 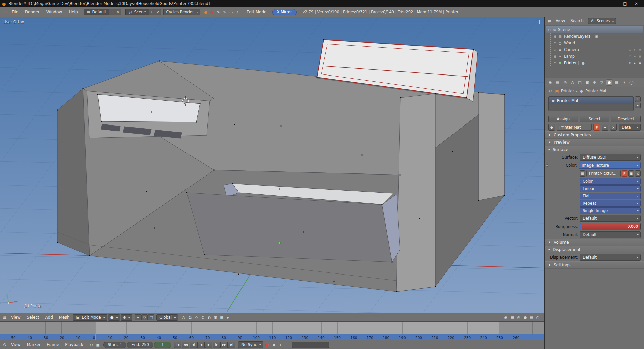 What do you see at coordinates (636, 4) in the screenshot?
I see `close-button: ×` at bounding box center [636, 4].